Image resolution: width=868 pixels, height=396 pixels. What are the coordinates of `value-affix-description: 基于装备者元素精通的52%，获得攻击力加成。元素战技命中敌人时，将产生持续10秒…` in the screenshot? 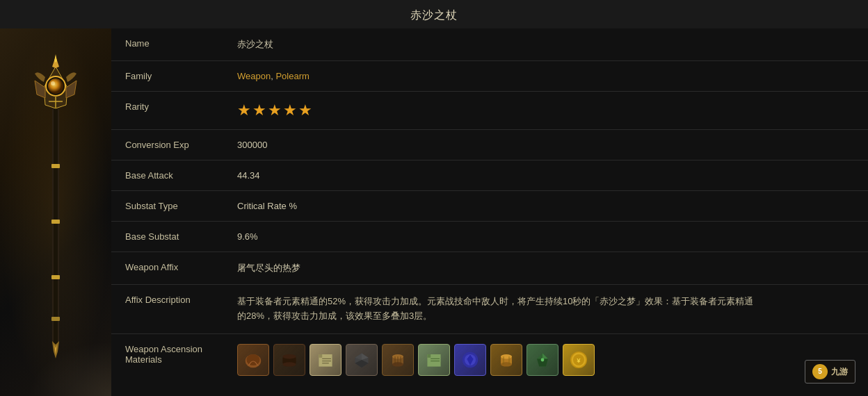 It's located at (547, 310).